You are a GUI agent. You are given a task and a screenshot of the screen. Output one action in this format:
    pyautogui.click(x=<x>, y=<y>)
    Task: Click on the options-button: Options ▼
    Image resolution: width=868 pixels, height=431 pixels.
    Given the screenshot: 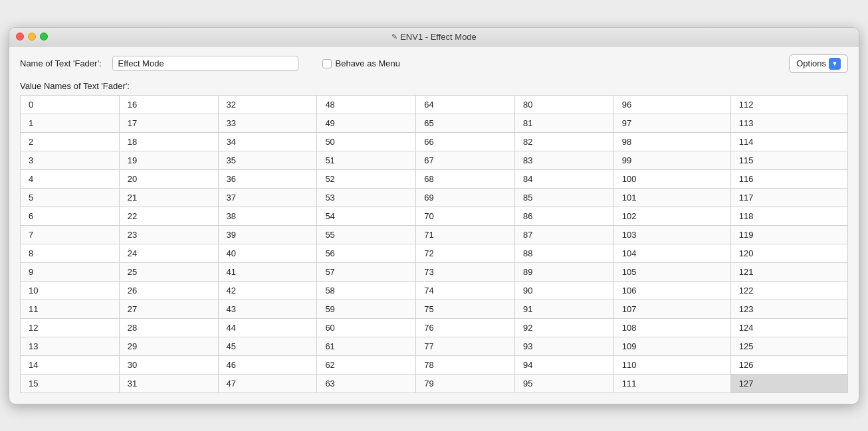 What is the action you would take?
    pyautogui.click(x=819, y=64)
    